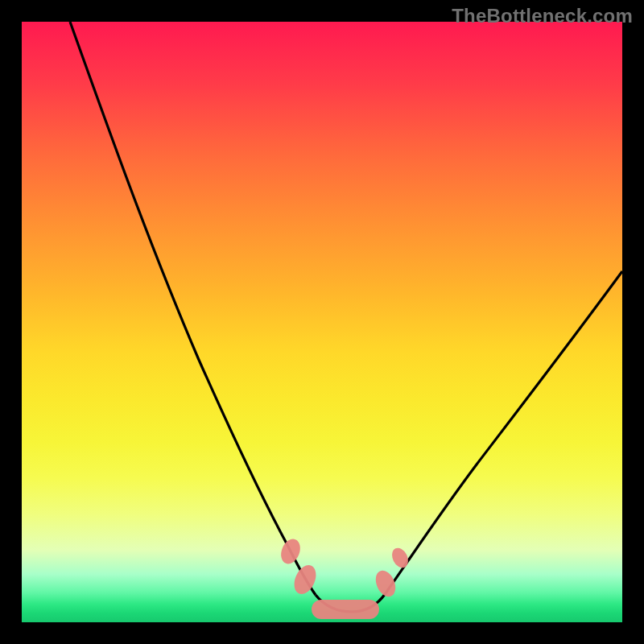 Image resolution: width=644 pixels, height=644 pixels. What do you see at coordinates (543, 16) in the screenshot?
I see `watermark-text: TheBottleneck.com` at bounding box center [543, 16].